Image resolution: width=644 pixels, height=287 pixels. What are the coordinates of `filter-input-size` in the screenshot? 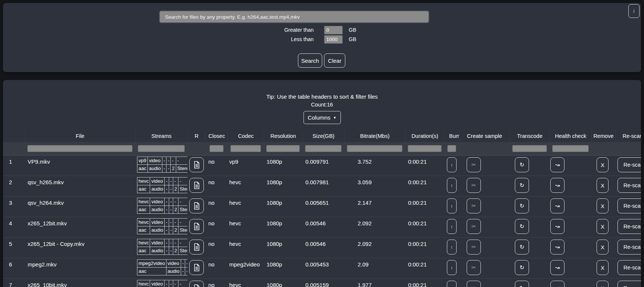 It's located at (323, 149).